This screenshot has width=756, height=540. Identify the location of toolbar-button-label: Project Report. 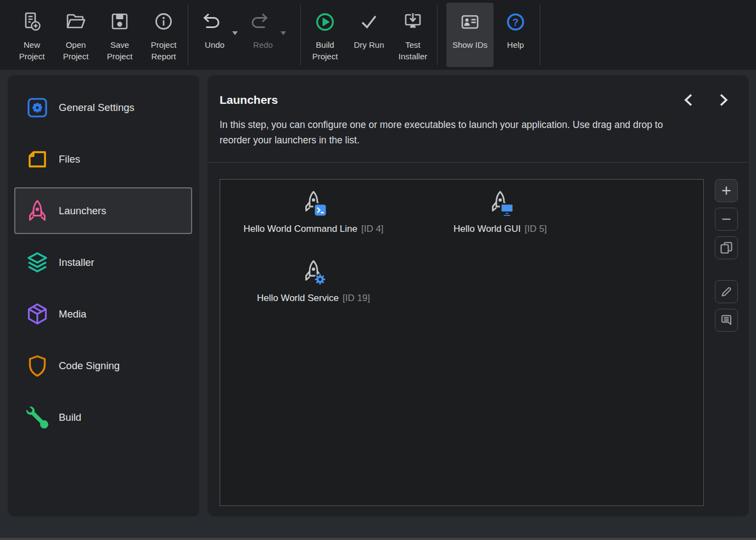
(164, 51).